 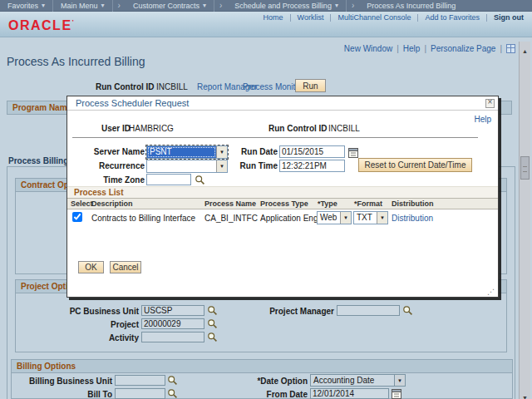 What do you see at coordinates (430, 48) in the screenshot?
I see `utility-bar: New Window | Help | Personalize Page |` at bounding box center [430, 48].